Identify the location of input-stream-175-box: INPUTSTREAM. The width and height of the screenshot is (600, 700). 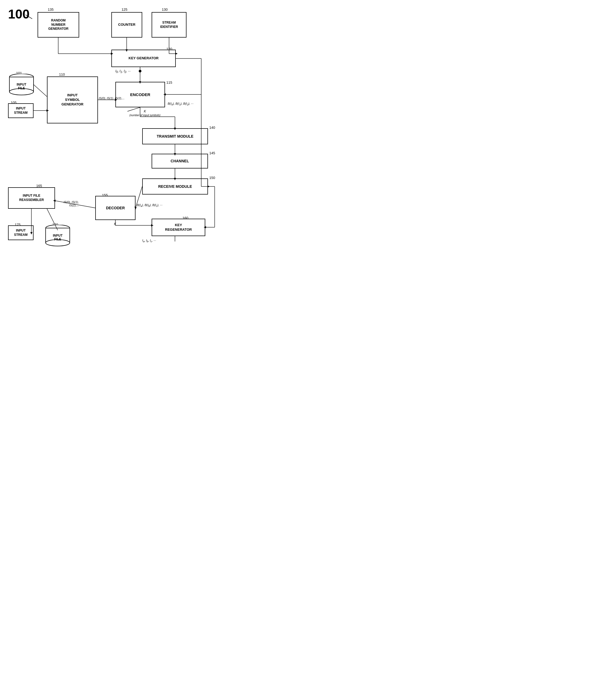
(21, 233).